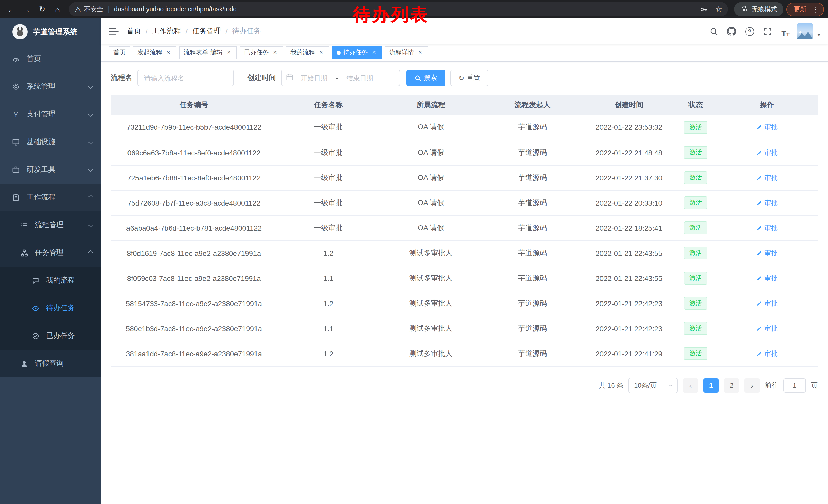 This screenshot has width=828, height=504. I want to click on app-logo, so click(20, 32).